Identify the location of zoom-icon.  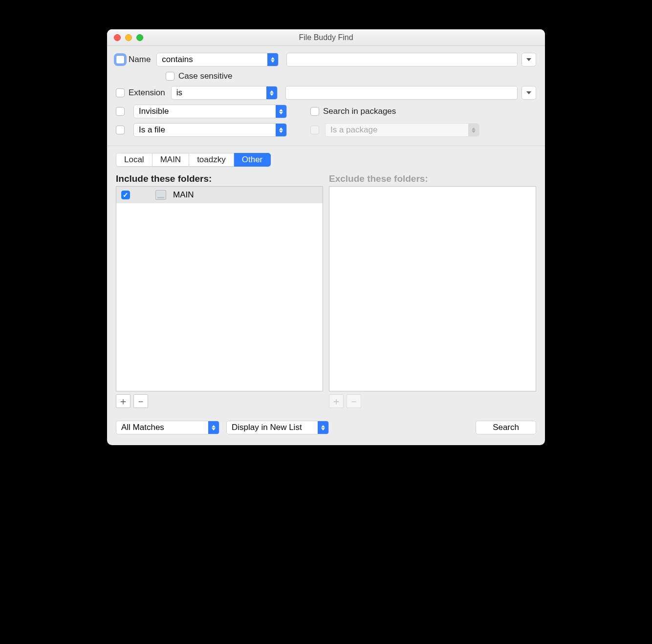
(140, 38).